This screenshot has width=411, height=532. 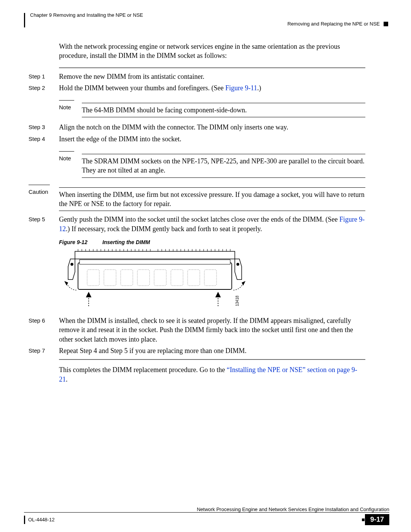 I want to click on step-text: Repeat Step 4 and Step 5 if you are repl…, so click(x=212, y=351).